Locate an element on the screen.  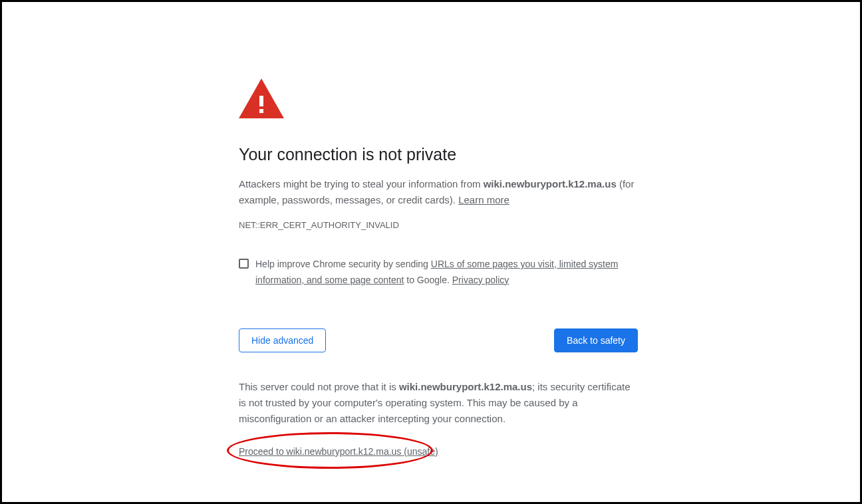
back-to-safety-button: Back to safety is located at coordinates (596, 340).